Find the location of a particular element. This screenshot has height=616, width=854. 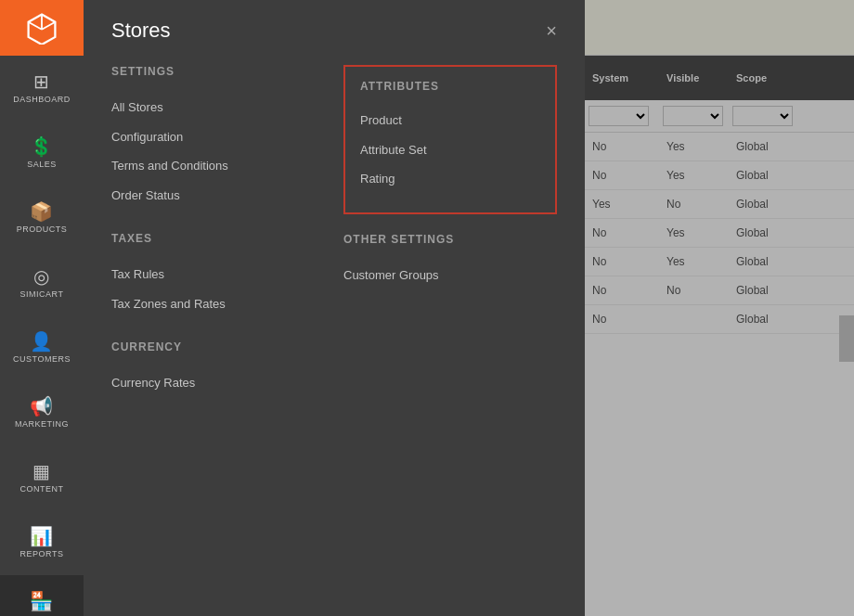

menu-item-order-status: Order Status is located at coordinates (218, 196).